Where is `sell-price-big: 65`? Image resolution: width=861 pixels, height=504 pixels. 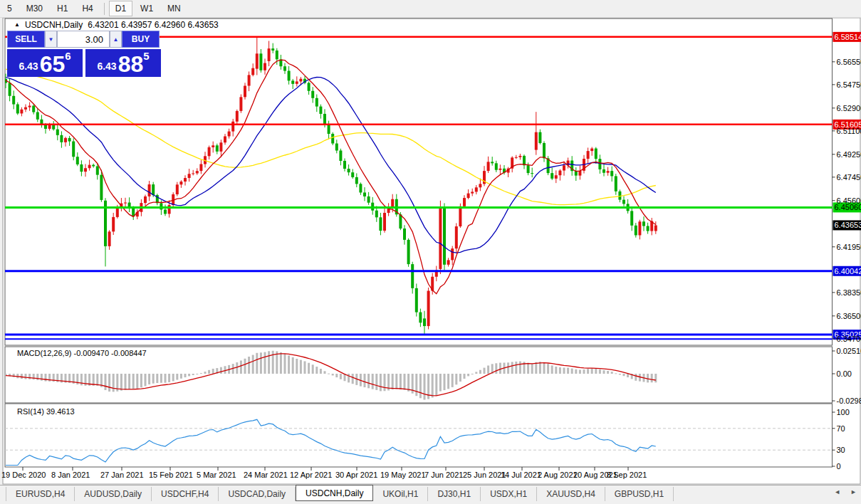
sell-price-big: 65 is located at coordinates (53, 64).